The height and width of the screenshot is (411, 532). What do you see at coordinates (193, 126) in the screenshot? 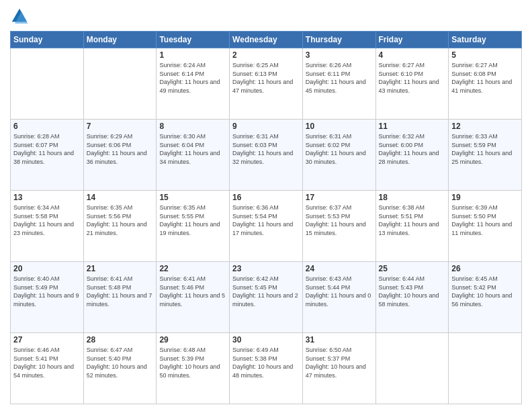
I see `day-number: 8` at bounding box center [193, 126].